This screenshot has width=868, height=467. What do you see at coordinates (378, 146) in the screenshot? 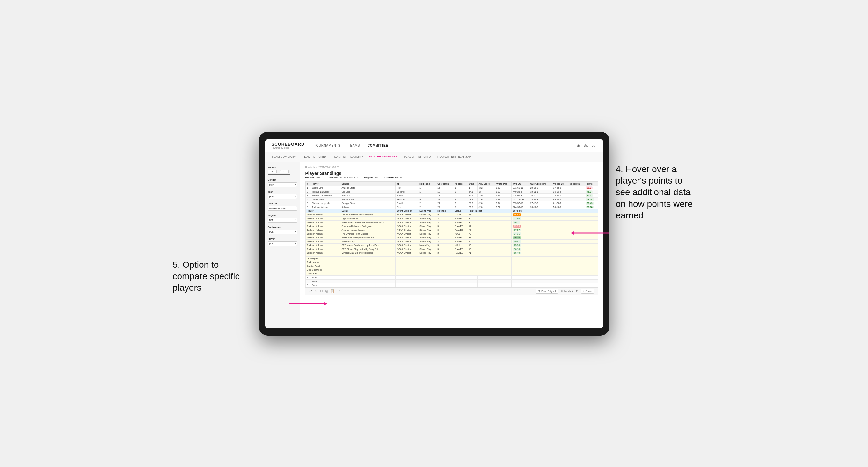
I see `nav-committee: COMMITTEE` at bounding box center [378, 146].